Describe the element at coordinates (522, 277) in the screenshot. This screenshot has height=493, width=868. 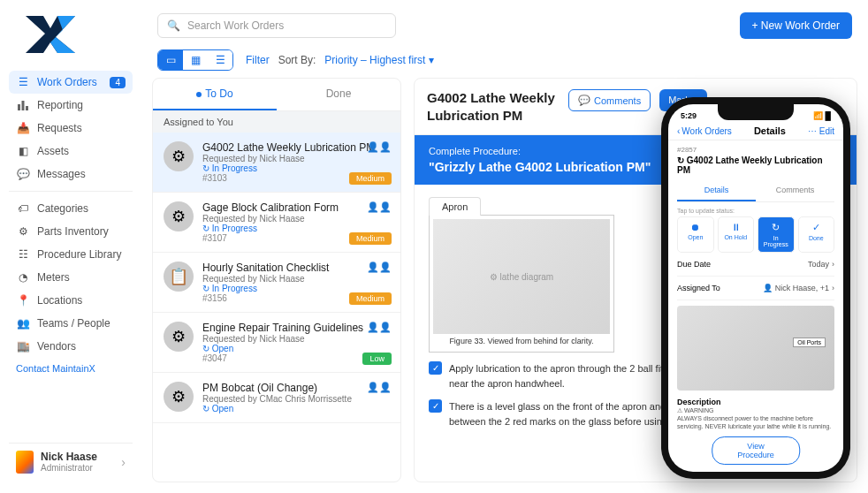
I see `figure-image: ⚙ lathe diagram` at that location.